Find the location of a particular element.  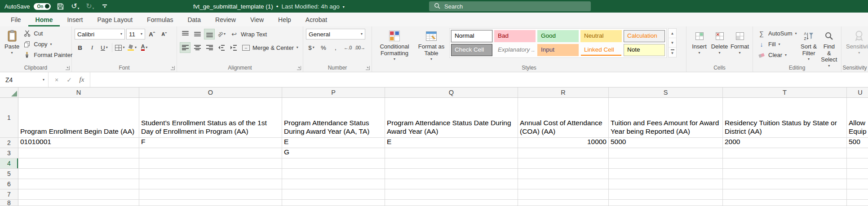

select-all-corner is located at coordinates (9, 92).